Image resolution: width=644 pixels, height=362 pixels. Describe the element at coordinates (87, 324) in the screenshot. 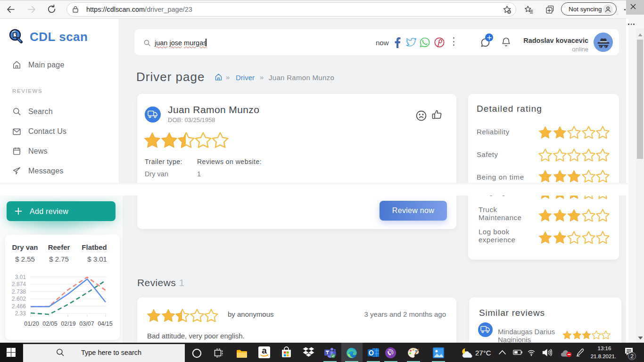

I see `svg-text: 03/07` at that location.